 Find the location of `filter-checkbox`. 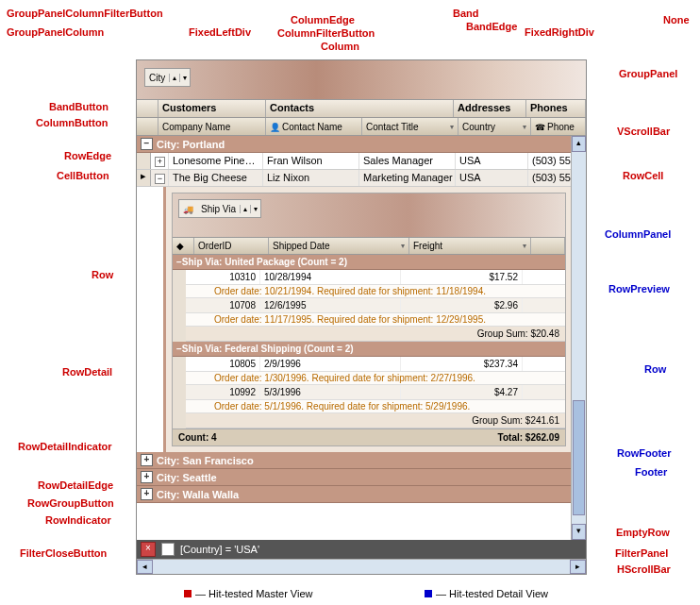

filter-checkbox is located at coordinates (168, 549).